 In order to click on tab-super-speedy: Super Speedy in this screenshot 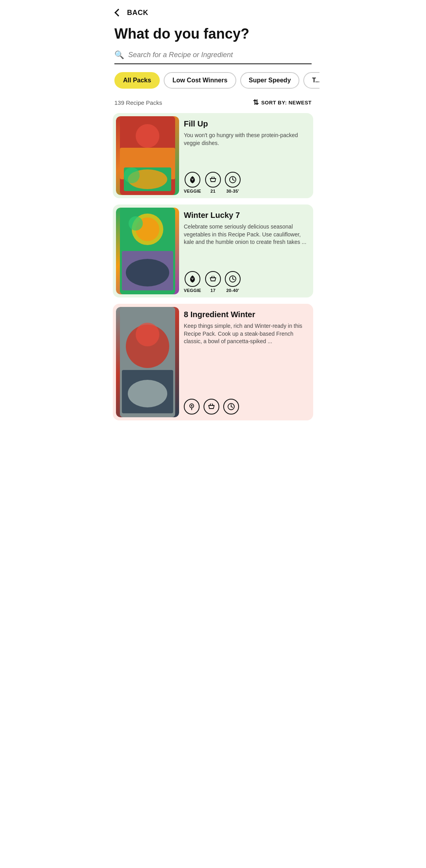, I will do `click(270, 80)`.